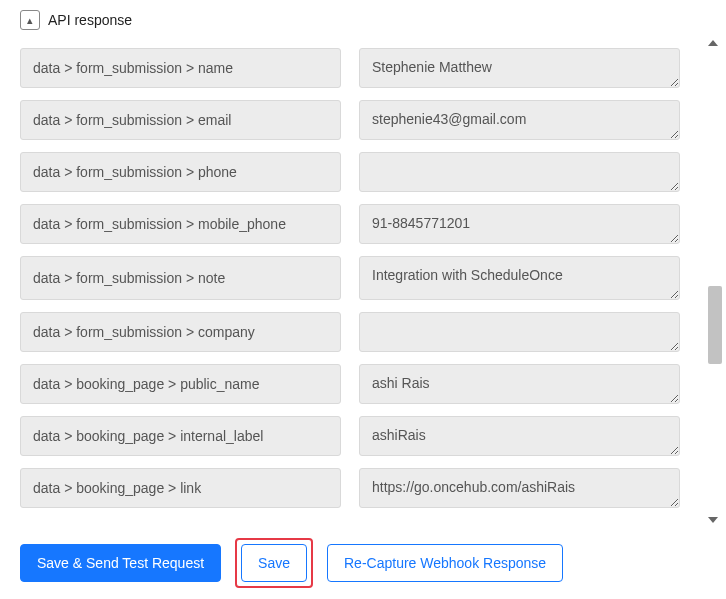 The image size is (726, 599). Describe the element at coordinates (180, 488) in the screenshot. I see `field-path-label: data > booking_page > link` at that location.